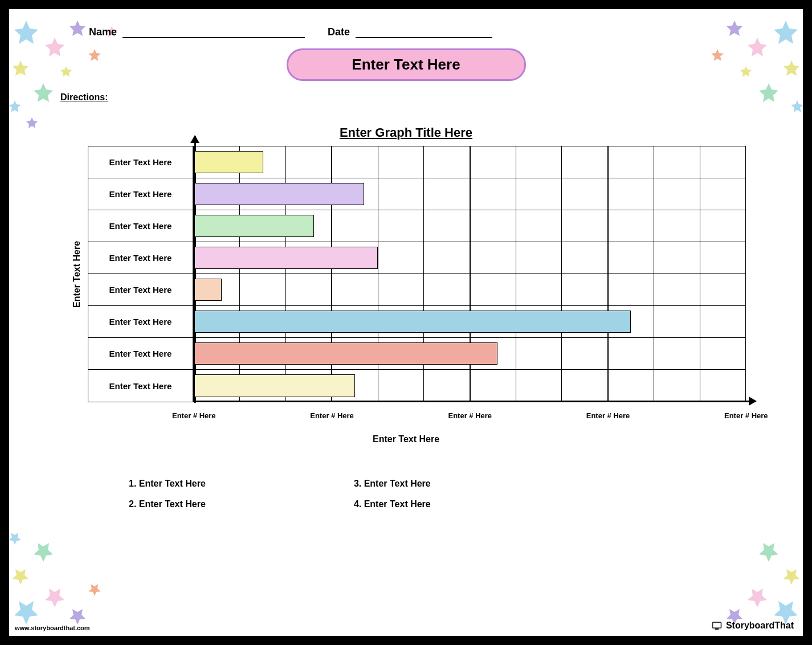 The image size is (812, 645). Describe the element at coordinates (338, 32) in the screenshot. I see `date-label: Date` at that location.